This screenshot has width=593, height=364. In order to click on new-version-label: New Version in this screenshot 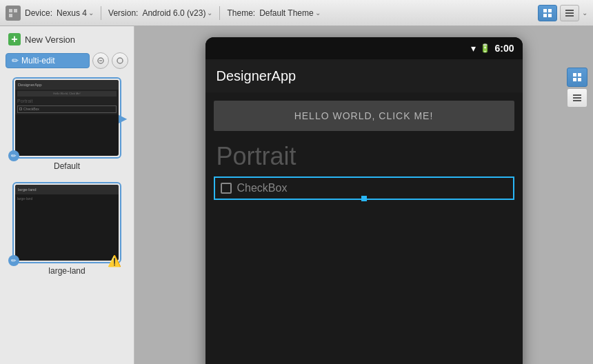, I will do `click(50, 40)`.